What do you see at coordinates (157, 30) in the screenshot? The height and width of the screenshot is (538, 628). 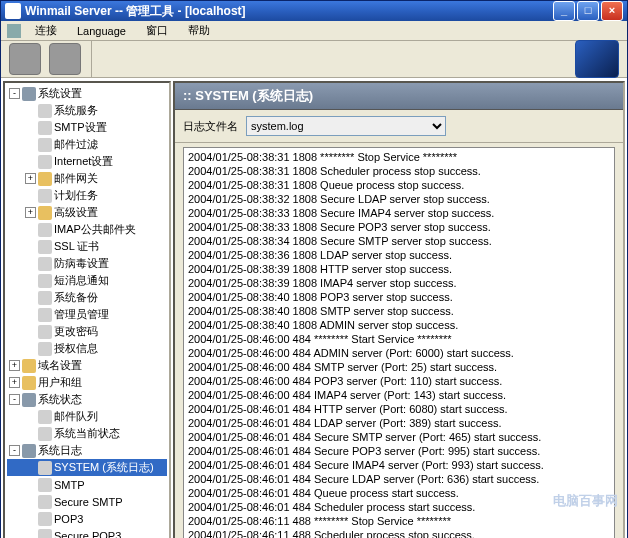 I see `menu-window: 窗口` at bounding box center [157, 30].